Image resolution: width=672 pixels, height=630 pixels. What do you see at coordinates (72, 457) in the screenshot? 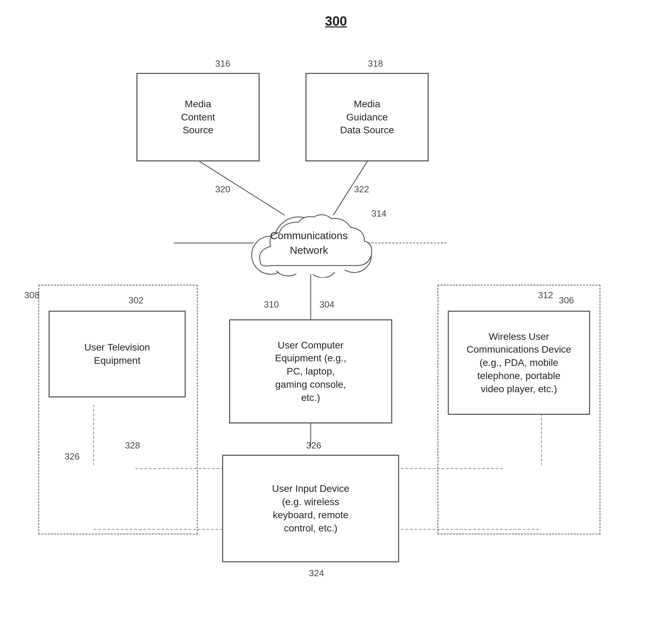
I see `ref-326a: 326` at bounding box center [72, 457].